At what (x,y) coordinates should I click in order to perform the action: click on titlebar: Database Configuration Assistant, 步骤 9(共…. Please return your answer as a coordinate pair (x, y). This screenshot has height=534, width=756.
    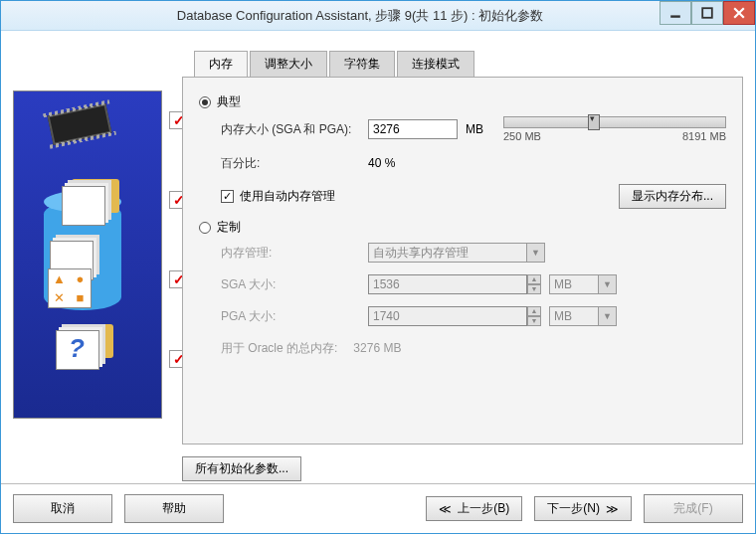
    Looking at the image, I should click on (378, 16).